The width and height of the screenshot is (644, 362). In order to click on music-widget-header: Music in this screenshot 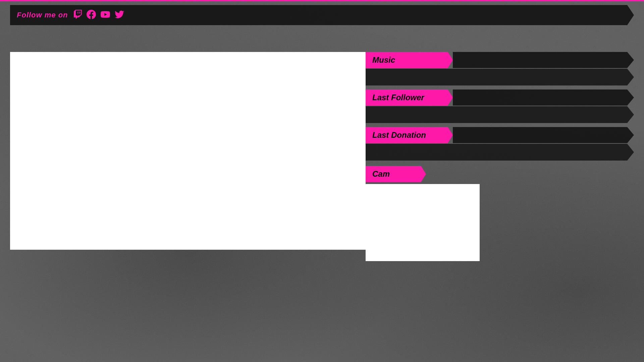, I will do `click(500, 60)`.